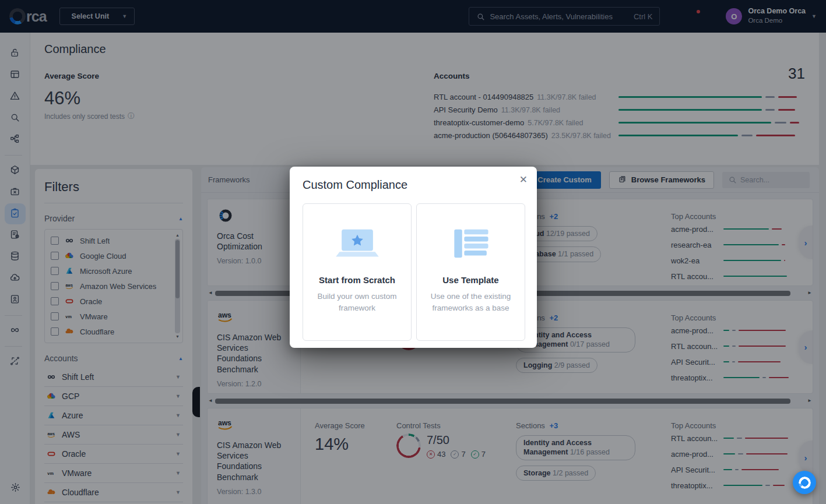 The width and height of the screenshot is (826, 504). I want to click on option-title: Use Template, so click(471, 280).